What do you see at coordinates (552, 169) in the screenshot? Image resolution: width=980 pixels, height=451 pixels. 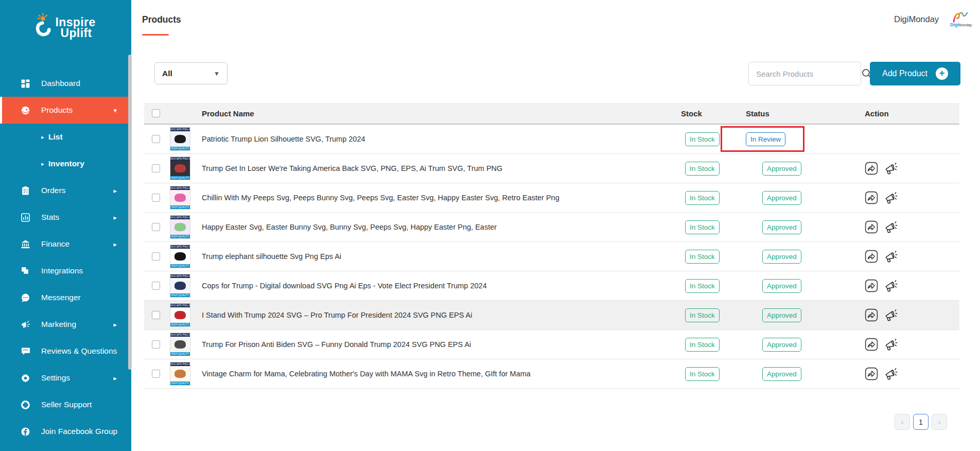 I see `table-row: SVG EPS PNG AI HIGH QUALITY Trump Get In…` at bounding box center [552, 169].